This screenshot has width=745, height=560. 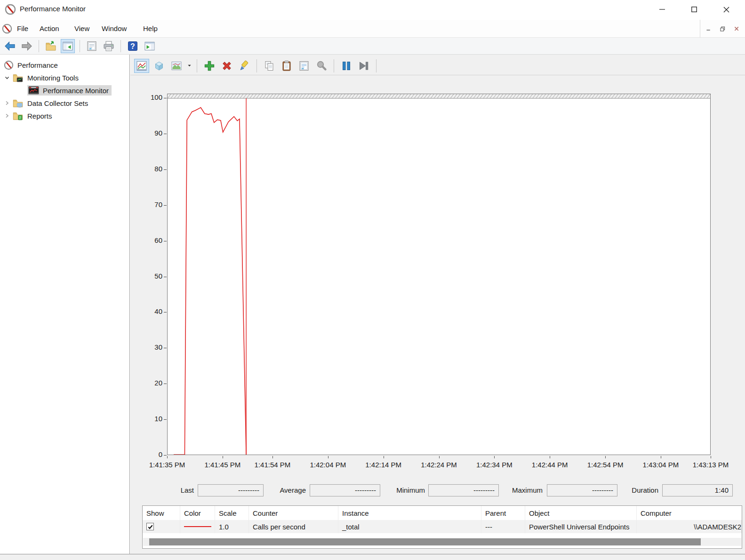 I want to click on print-button, so click(x=109, y=46).